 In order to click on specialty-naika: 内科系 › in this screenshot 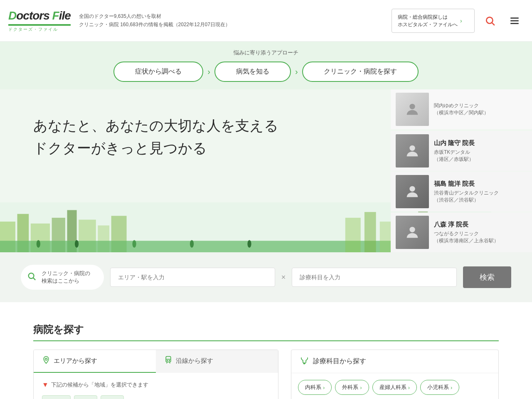, I will do `click(315, 387)`.